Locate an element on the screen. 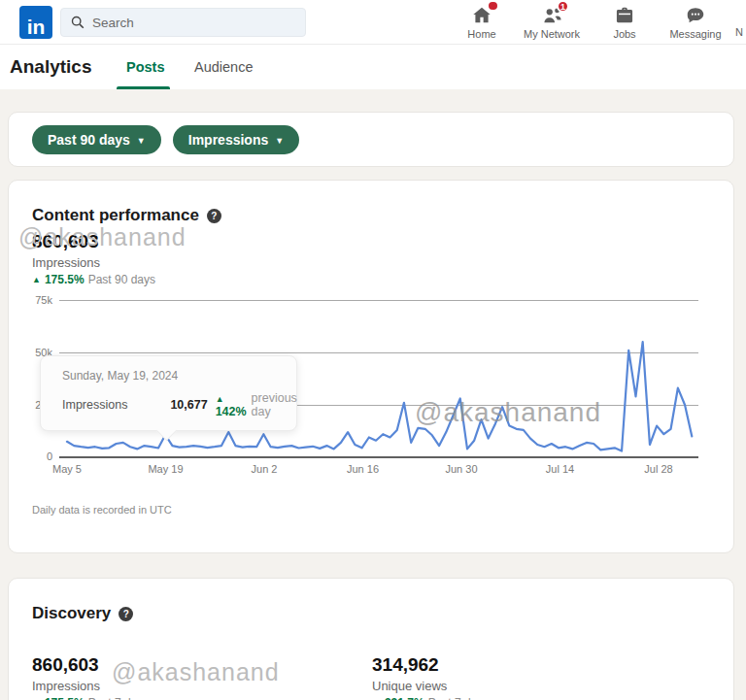 The image size is (746, 700). discovery-title: Discovery is located at coordinates (72, 614).